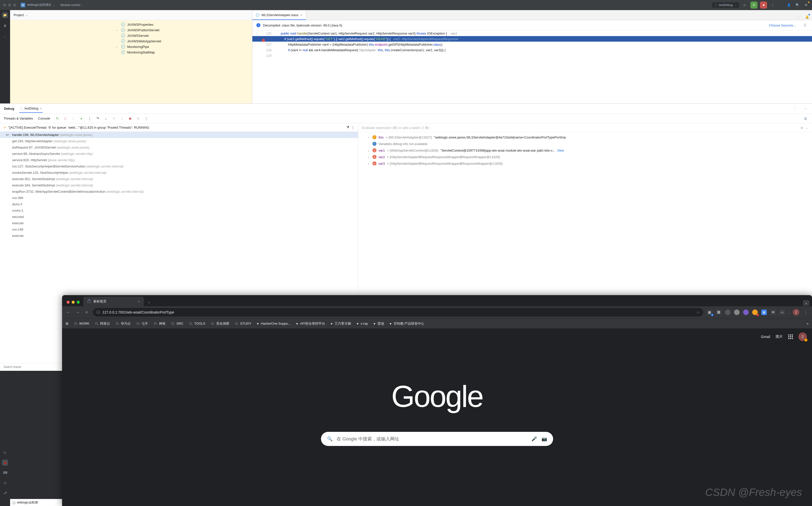 The height and width of the screenshot is (506, 812). Describe the element at coordinates (585, 150) in the screenshot. I see `variable-row: ›pvar1 = {WebAppServletContext@11628} "S…` at that location.